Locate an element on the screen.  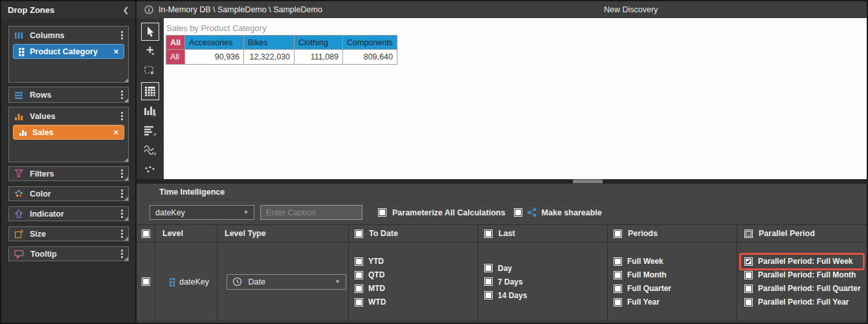
zone-columns-menu-icon is located at coordinates (122, 35).